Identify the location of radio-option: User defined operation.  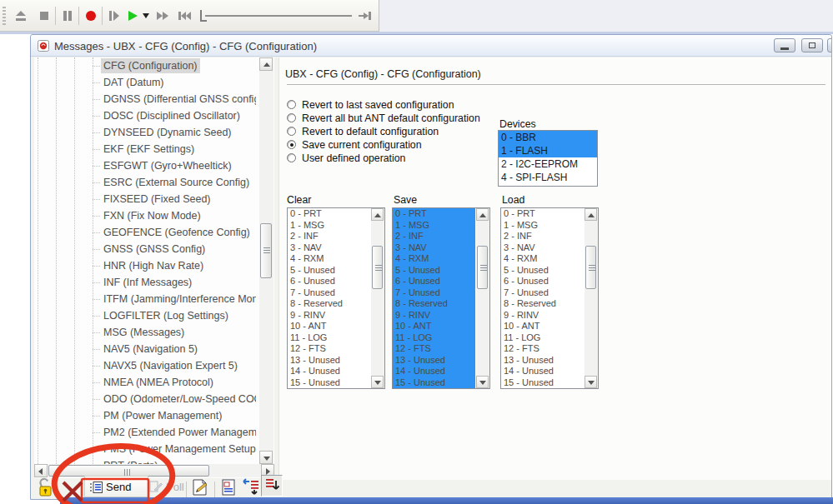
(404, 158).